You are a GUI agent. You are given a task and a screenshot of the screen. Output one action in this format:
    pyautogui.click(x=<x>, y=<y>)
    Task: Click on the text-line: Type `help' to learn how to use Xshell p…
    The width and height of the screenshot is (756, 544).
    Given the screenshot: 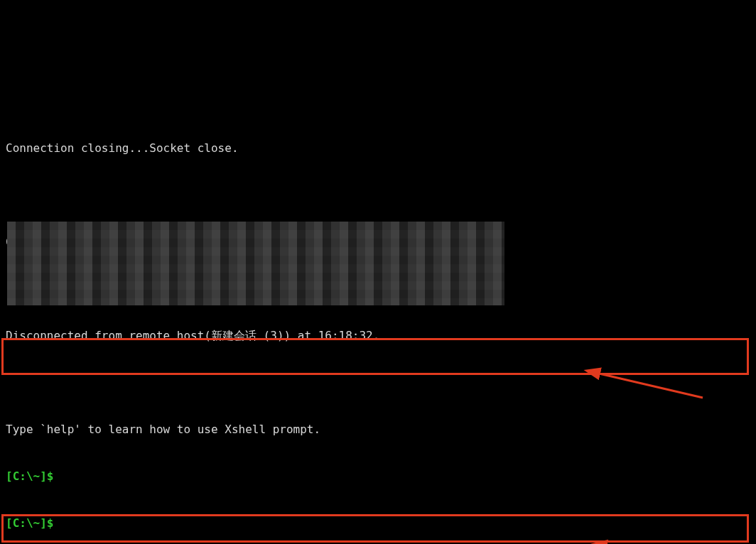 What is the action you would take?
    pyautogui.click(x=378, y=430)
    